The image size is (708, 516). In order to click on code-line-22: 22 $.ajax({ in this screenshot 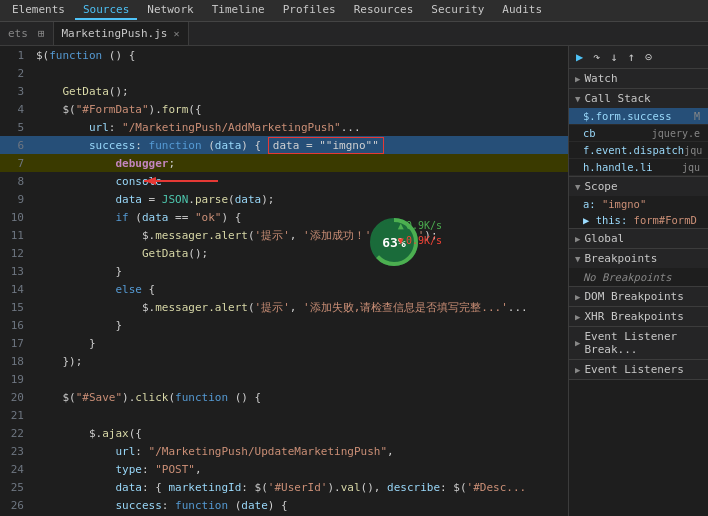, I will do `click(284, 433)`.